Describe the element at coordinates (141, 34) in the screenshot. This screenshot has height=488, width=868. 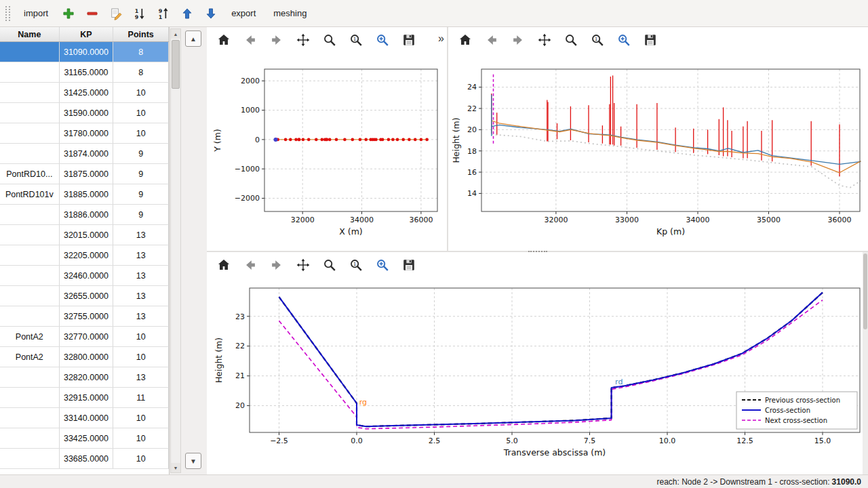
I see `column-header-points: Points` at that location.